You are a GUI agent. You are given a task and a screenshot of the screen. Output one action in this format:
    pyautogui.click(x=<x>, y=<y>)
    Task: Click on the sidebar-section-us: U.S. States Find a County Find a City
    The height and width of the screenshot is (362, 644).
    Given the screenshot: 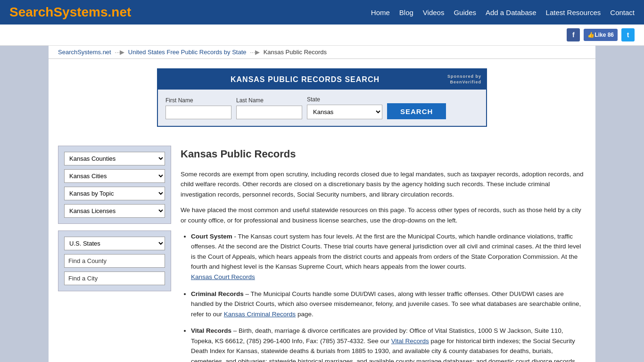 What is the action you would take?
    pyautogui.click(x=115, y=261)
    